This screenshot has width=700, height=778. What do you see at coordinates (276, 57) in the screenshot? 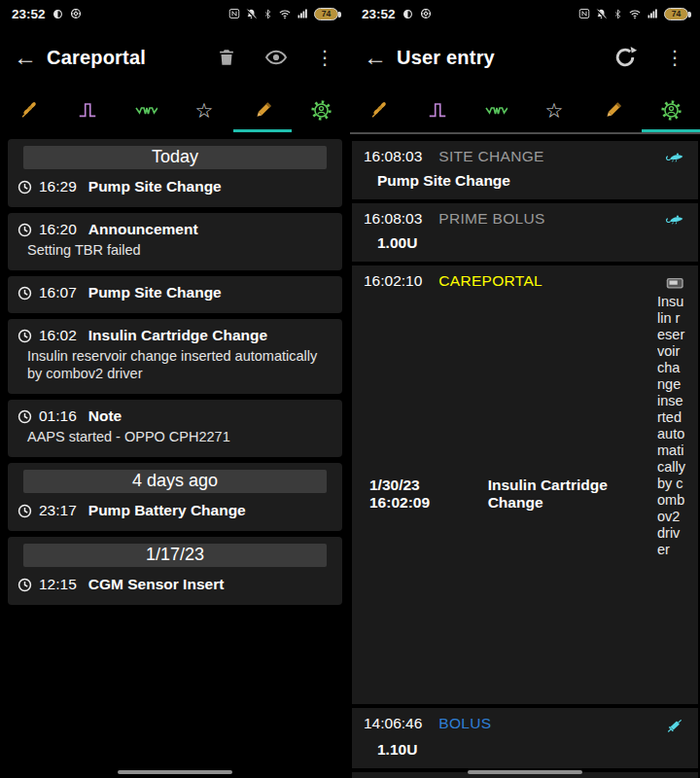
I see `eye-icon` at bounding box center [276, 57].